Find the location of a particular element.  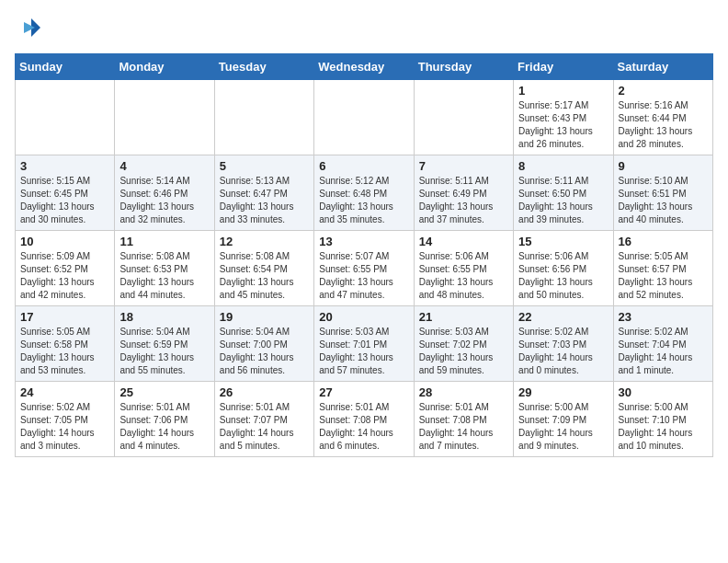

day-info: Sunrise: 5:03 AM Sunset: 7:01 PM Dayligh… is located at coordinates (364, 351).